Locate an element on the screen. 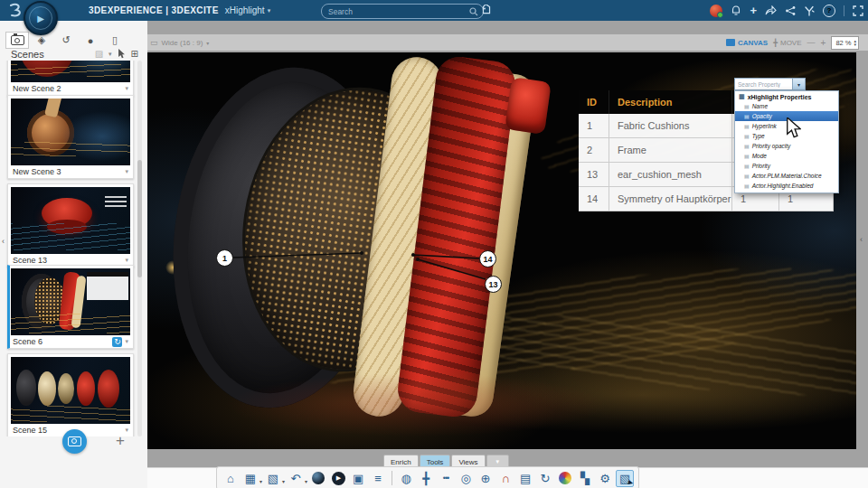 This screenshot has height=488, width=868. tag-icon is located at coordinates (486, 11).